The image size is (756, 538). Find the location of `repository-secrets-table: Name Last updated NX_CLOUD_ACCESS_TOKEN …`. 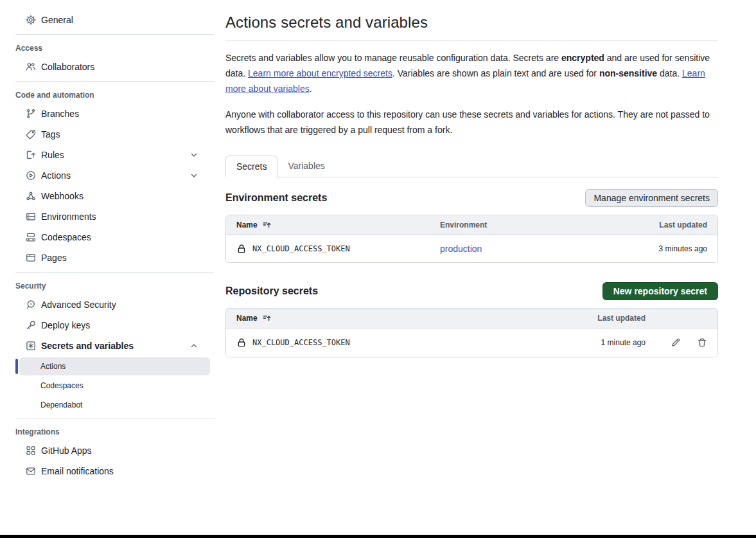

repository-secrets-table: Name Last updated NX_CLOUD_ACCESS_TOKEN … is located at coordinates (471, 333).